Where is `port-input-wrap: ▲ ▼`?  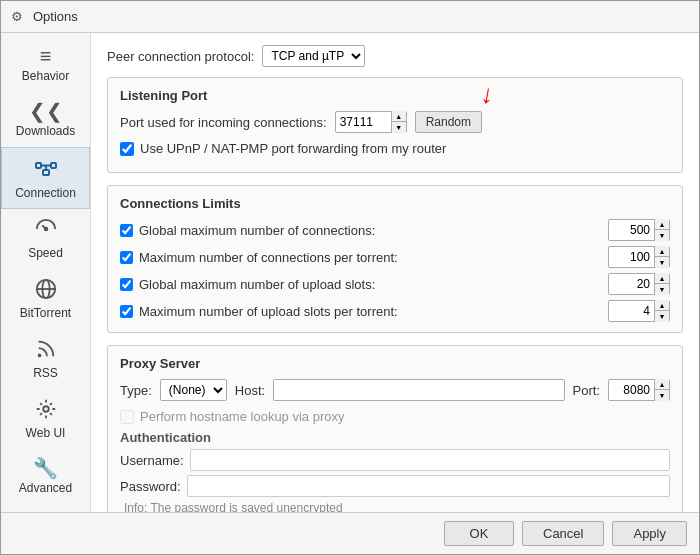
port-input-wrap: ▲ ▼ is located at coordinates (371, 122).